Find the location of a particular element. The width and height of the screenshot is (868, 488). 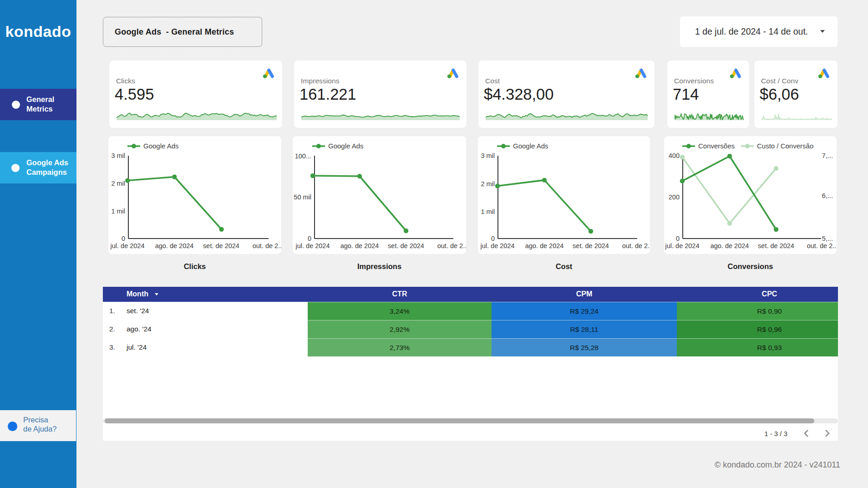

svg-text: 50 mil is located at coordinates (302, 197).